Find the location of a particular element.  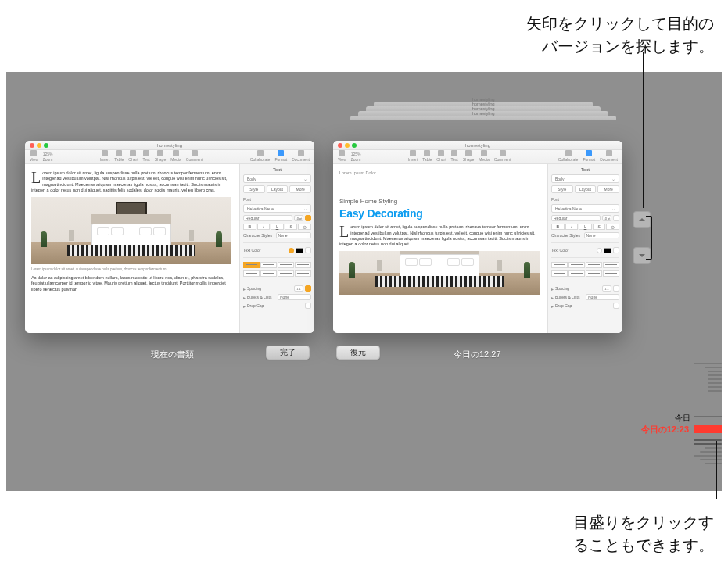

window-controls is located at coordinates (39, 145).